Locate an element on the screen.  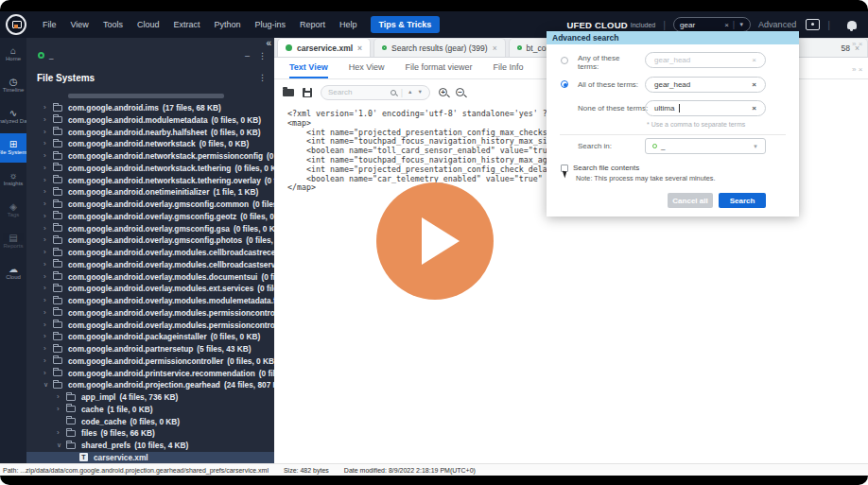
menu-item: Cloud is located at coordinates (148, 25).